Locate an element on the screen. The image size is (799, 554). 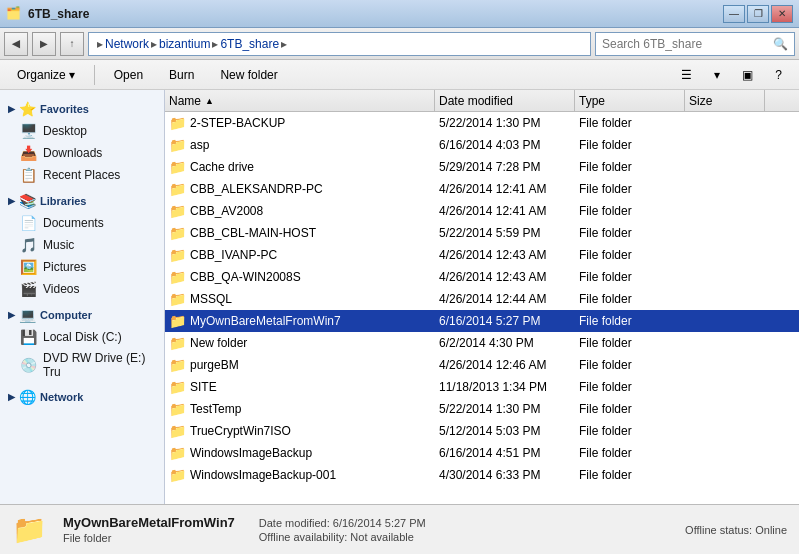
file-type-7: File folder is located at coordinates (630, 277).